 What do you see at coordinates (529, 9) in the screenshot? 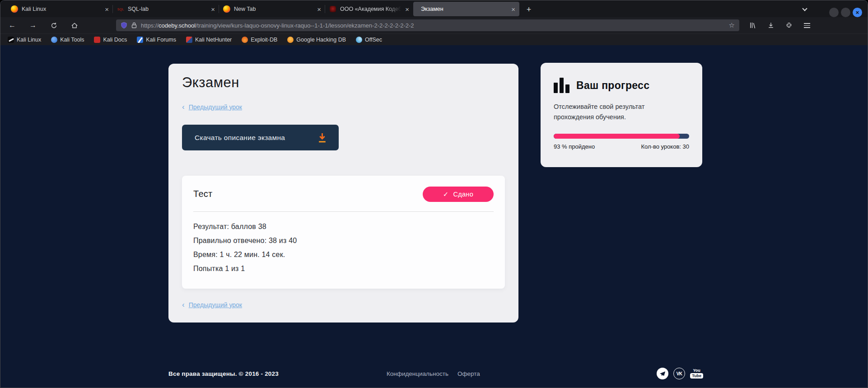
I see `new-tab-button: +` at bounding box center [529, 9].